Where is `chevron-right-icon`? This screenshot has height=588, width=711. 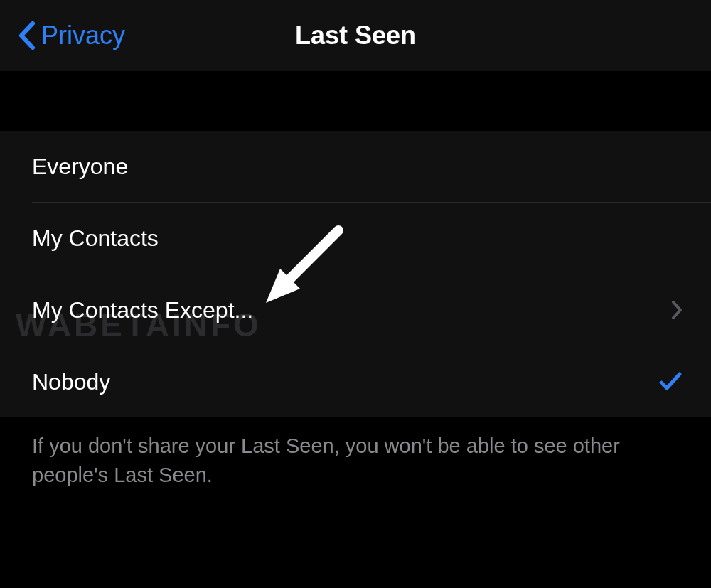 chevron-right-icon is located at coordinates (677, 310).